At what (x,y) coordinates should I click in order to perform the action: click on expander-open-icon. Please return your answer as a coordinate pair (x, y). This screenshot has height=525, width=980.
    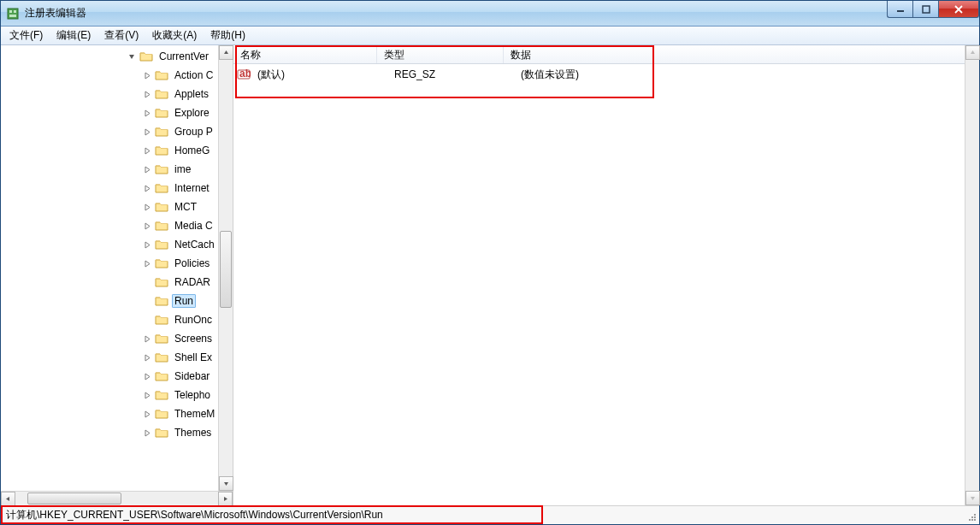
    Looking at the image, I should click on (132, 56).